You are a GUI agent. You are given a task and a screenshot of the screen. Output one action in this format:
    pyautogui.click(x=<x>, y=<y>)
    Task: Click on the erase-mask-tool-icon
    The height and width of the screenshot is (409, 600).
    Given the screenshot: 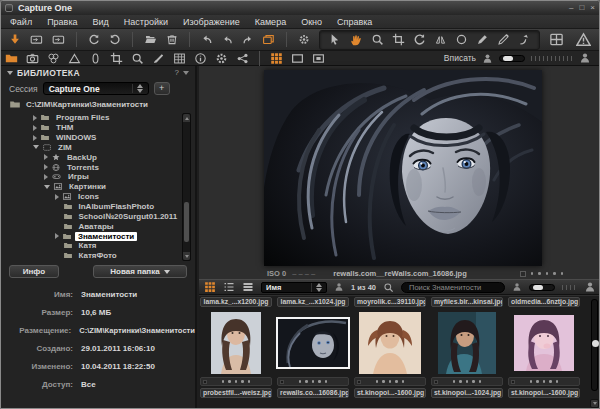 What is the action you would take?
    pyautogui.click(x=504, y=40)
    